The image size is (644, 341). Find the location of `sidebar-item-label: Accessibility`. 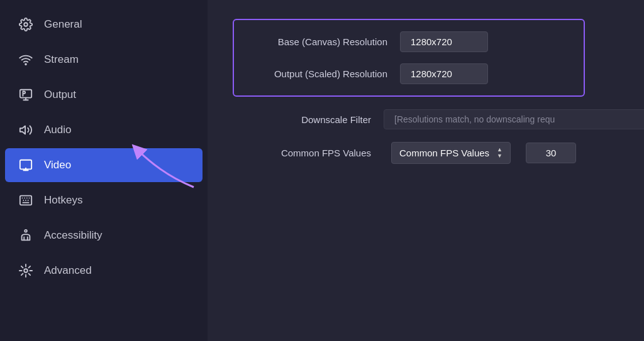

sidebar-item-label: Accessibility is located at coordinates (73, 235).